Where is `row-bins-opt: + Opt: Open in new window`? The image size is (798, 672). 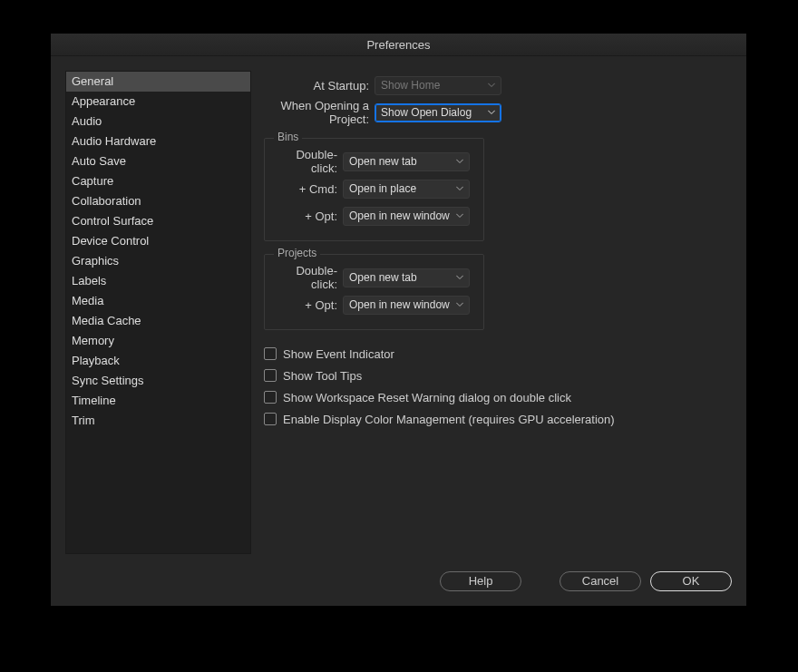
row-bins-opt: + Opt: Open in new window is located at coordinates (374, 216).